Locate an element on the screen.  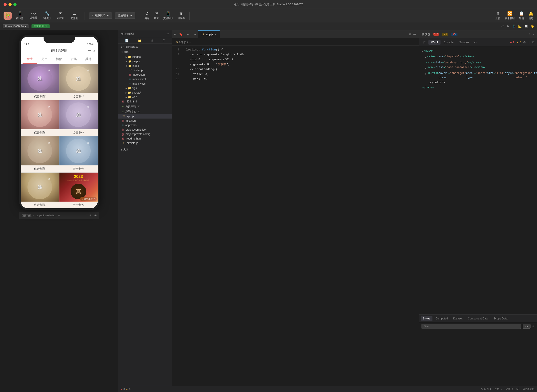
section-project: ▼ 姓氏 is located at coordinates (145, 52).